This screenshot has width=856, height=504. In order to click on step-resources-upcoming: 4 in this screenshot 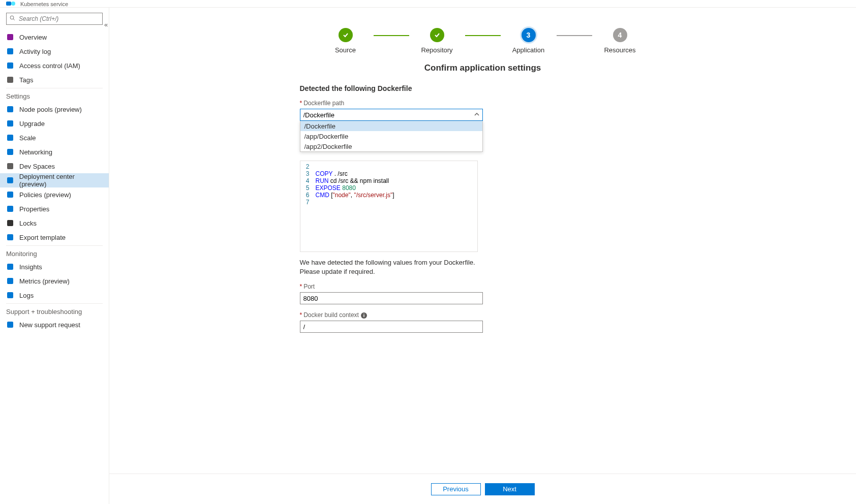, I will do `click(620, 35)`.